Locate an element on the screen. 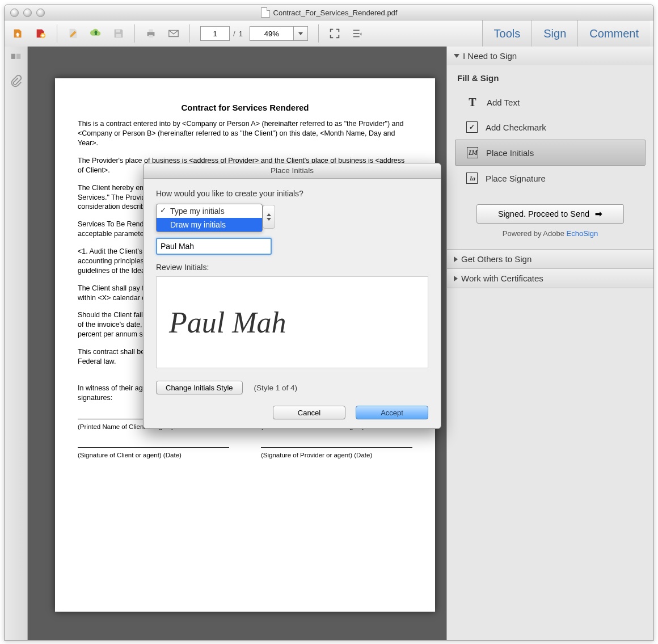  tab-sign: Sign is located at coordinates (555, 33).